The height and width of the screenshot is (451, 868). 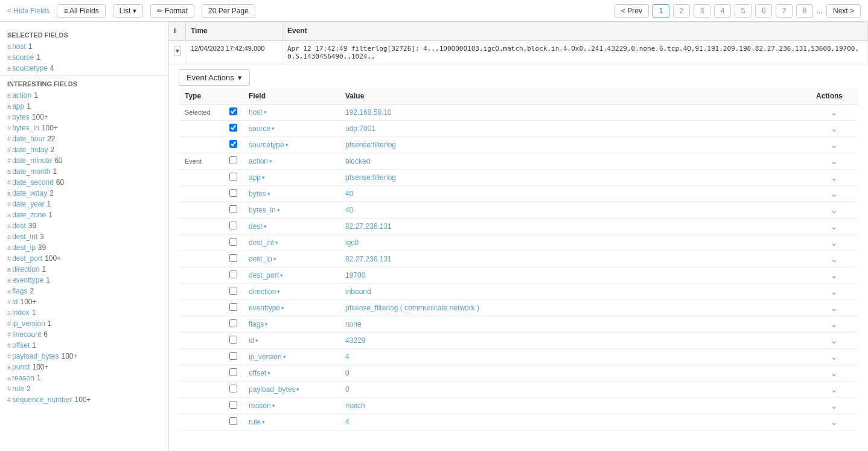 I want to click on page-5-button: 5, so click(x=743, y=11).